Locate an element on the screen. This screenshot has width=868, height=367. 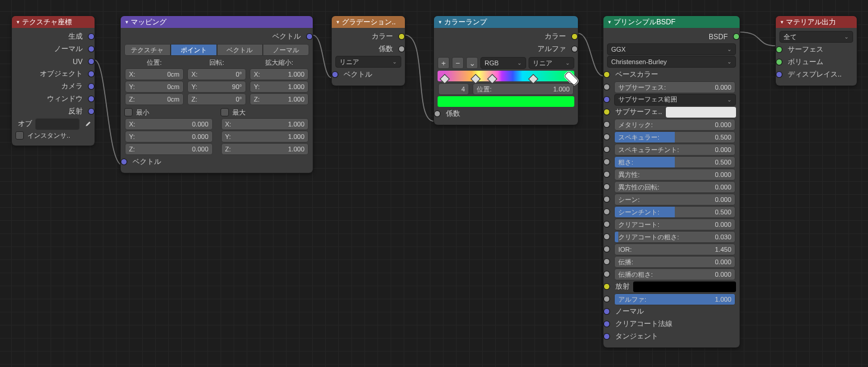
node-header: ▾テクスチャ座標 is located at coordinates (54, 22).